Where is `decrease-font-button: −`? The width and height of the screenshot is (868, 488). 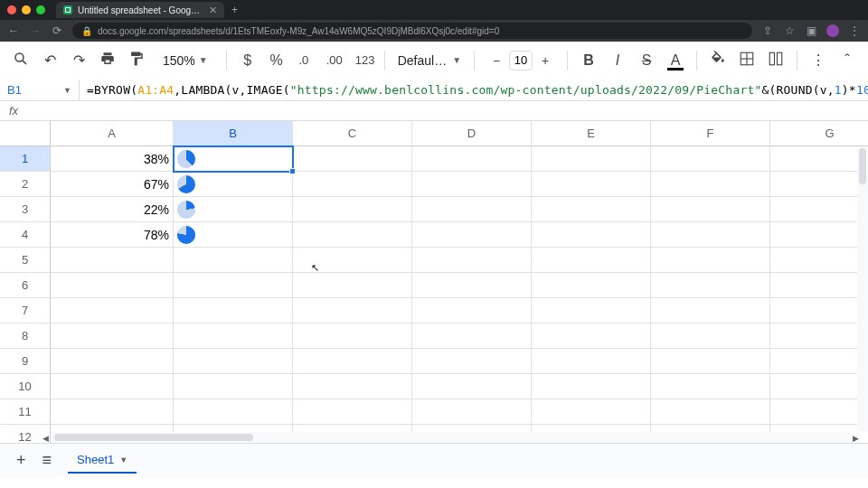 decrease-font-button: − is located at coordinates (496, 61).